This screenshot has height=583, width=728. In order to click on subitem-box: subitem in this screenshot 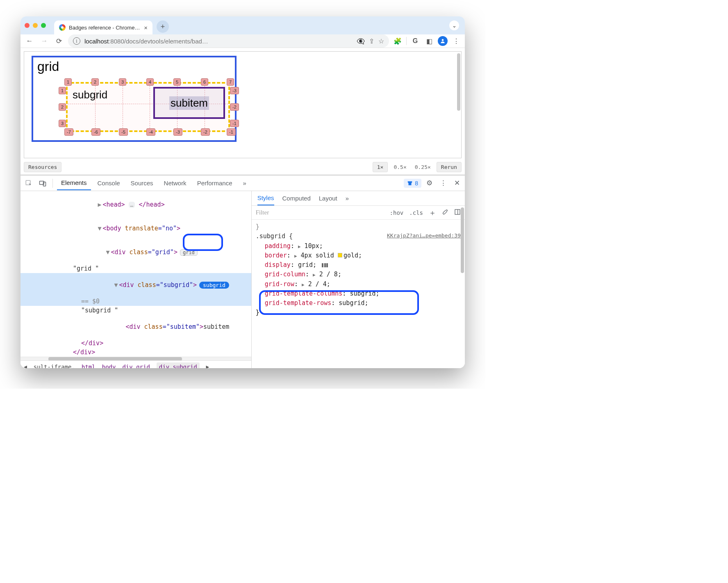, I will do `click(189, 103)`.